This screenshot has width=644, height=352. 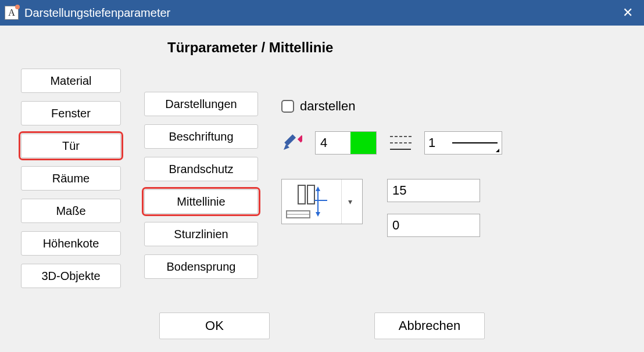 I want to click on linetype-preview, so click(x=475, y=143).